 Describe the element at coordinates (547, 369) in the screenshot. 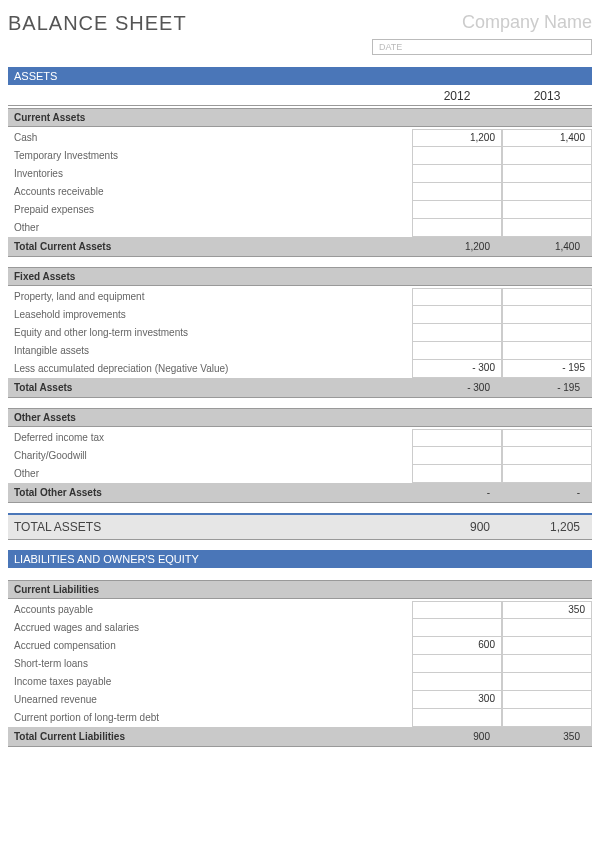

I see `cell: - 195` at that location.